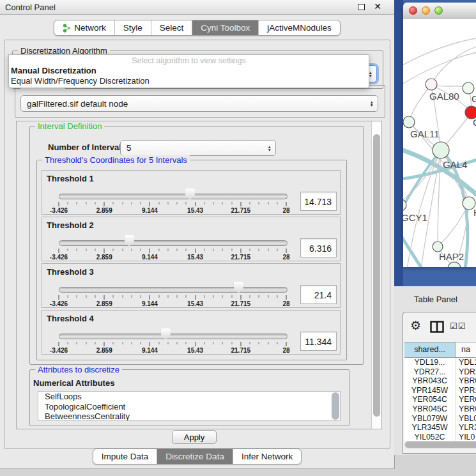 The image size is (476, 476). What do you see at coordinates (173, 211) in the screenshot?
I see `slider-tick-labels: -3.4262.8599.14415.4321.71528` at bounding box center [173, 211].